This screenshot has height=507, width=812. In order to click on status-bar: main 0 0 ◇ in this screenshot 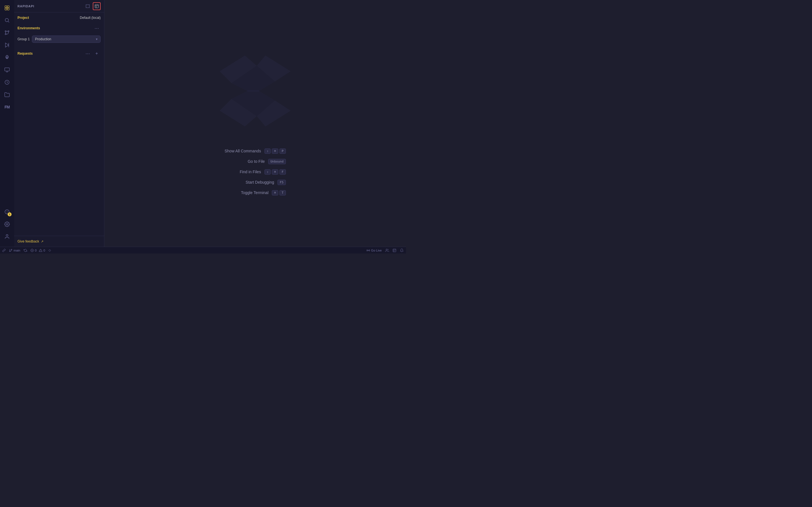, I will do `click(203, 250)`.